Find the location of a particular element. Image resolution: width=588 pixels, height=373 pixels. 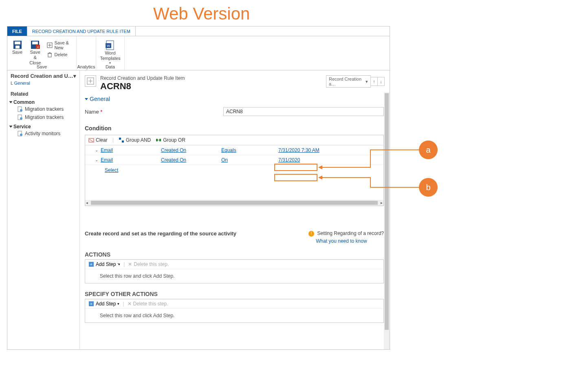

nav-item-activity: Activity monitors is located at coordinates (43, 134).